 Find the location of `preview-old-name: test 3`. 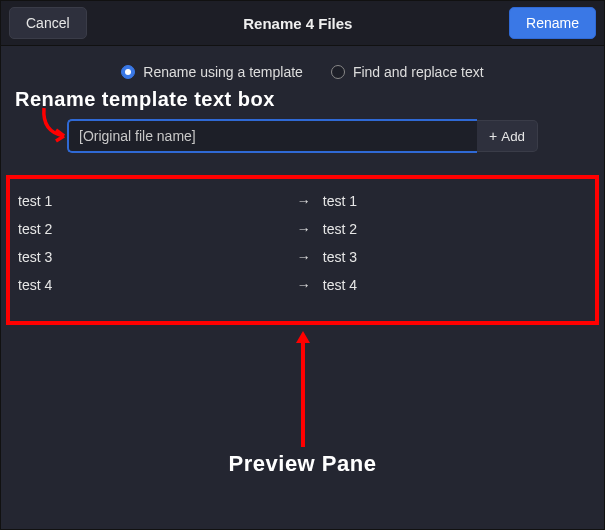

preview-old-name: test 3 is located at coordinates (158, 257).